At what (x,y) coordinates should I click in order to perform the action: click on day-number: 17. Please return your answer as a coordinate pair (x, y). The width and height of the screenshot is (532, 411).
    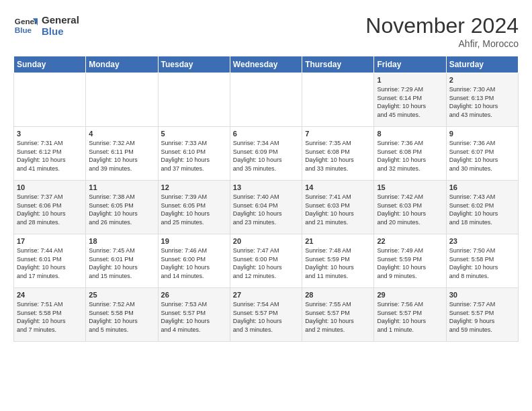
    Looking at the image, I should click on (50, 241).